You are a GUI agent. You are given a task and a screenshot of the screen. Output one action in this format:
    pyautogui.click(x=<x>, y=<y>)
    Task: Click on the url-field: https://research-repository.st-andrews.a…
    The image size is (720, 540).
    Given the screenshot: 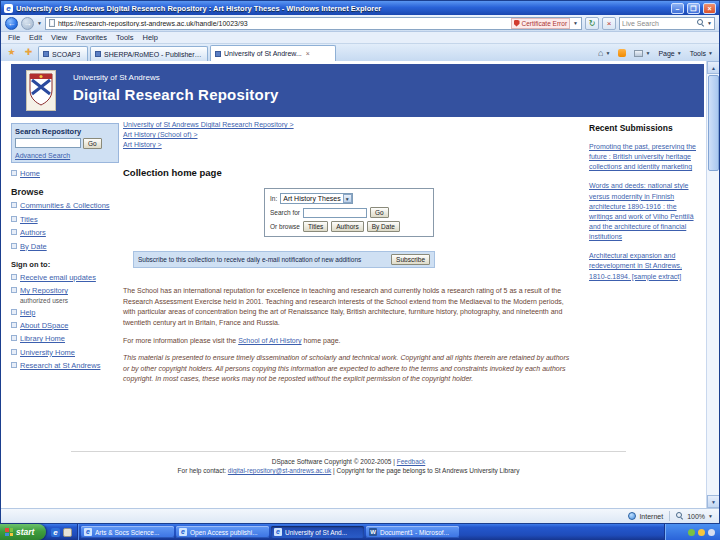 What is the action you would take?
    pyautogui.click(x=314, y=24)
    